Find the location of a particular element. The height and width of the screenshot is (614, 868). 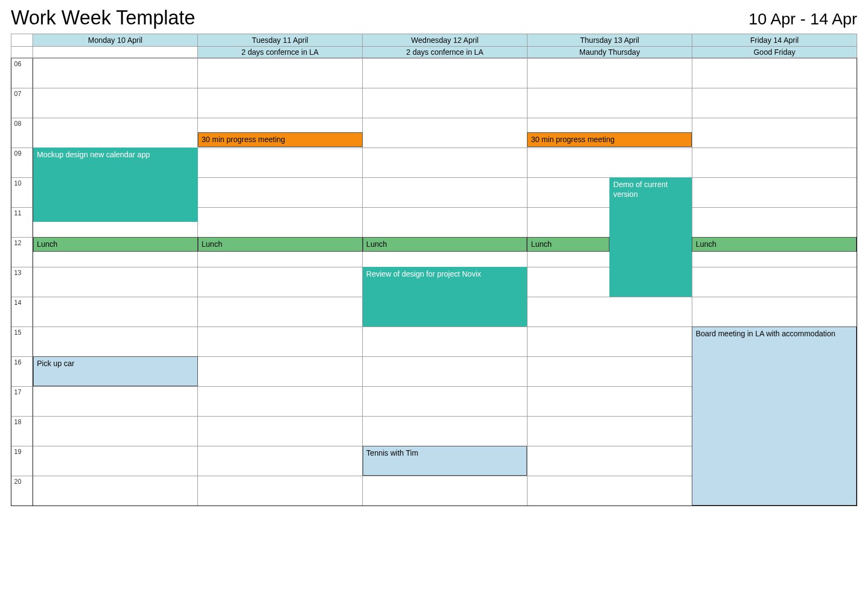

hour-label: 19 is located at coordinates (22, 461).